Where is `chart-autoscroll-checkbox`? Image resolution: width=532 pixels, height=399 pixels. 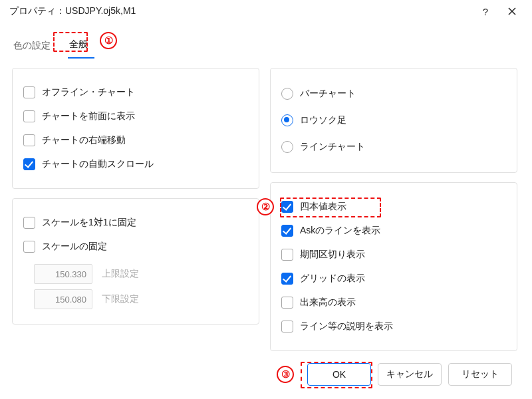 chart-autoscroll-checkbox is located at coordinates (29, 164).